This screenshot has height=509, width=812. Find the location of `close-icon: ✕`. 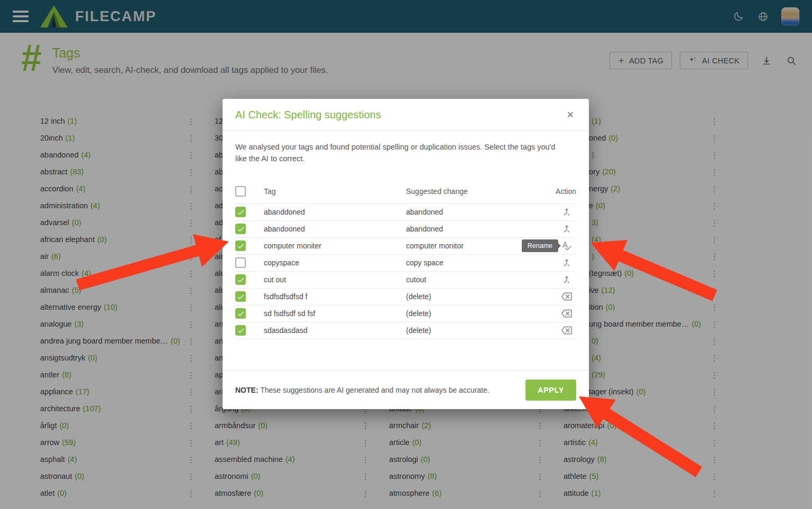

close-icon: ✕ is located at coordinates (570, 115).